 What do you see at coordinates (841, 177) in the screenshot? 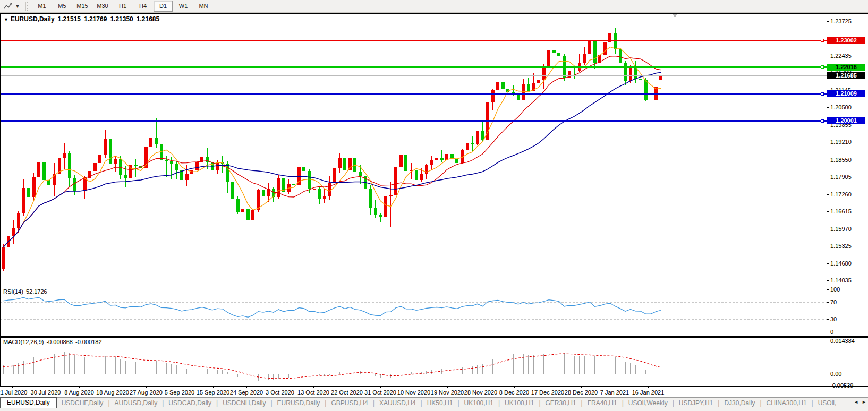
I see `price-label-1.17905: 1.17905` at bounding box center [841, 177].